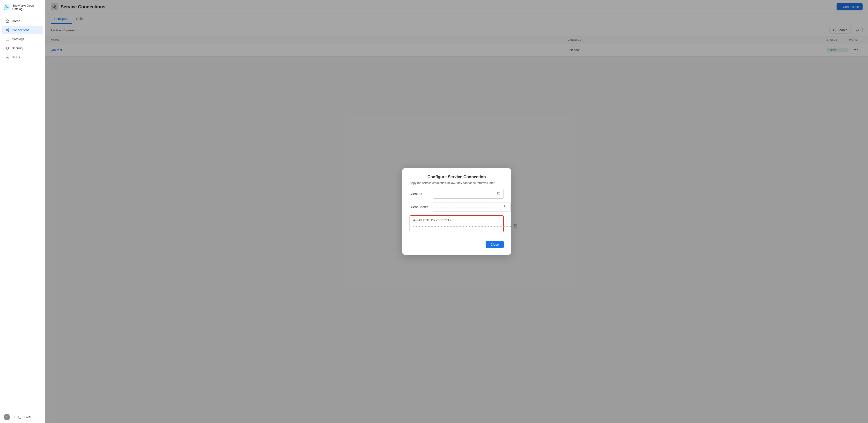  Describe the element at coordinates (22, 57) in the screenshot. I see `sidebar-item-users: Users` at that location.